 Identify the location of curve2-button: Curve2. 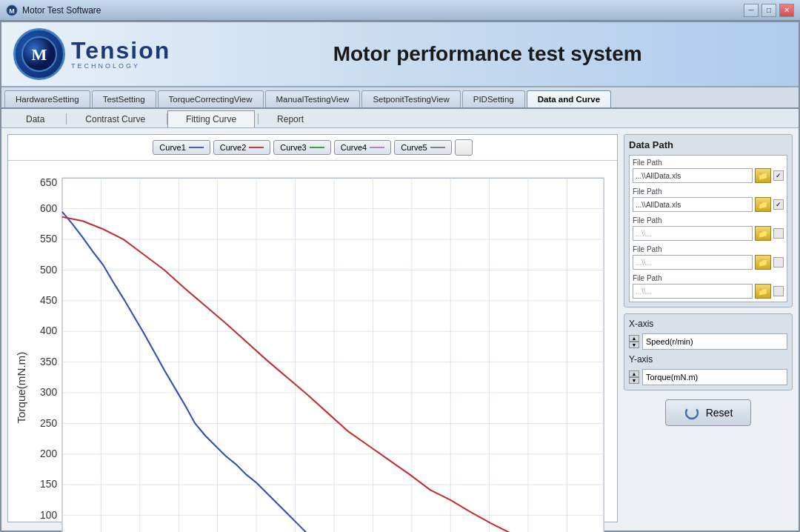
(241, 147).